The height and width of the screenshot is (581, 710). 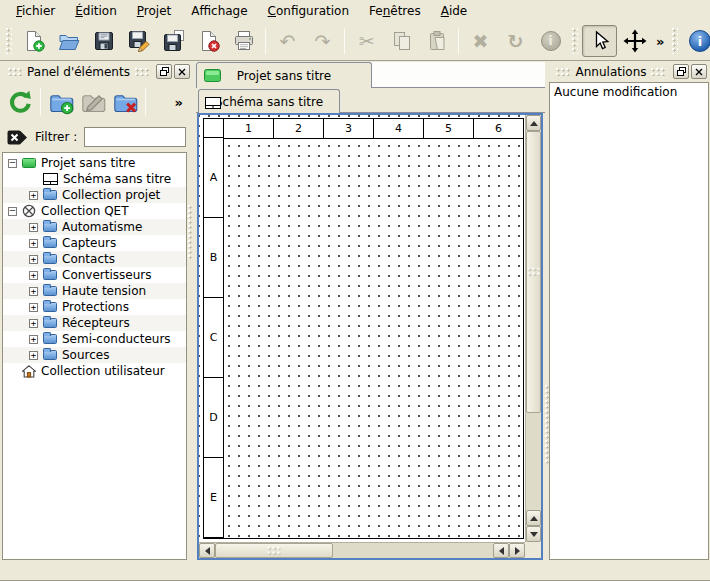 I want to click on tree-item-label: Automatisme, so click(x=102, y=227).